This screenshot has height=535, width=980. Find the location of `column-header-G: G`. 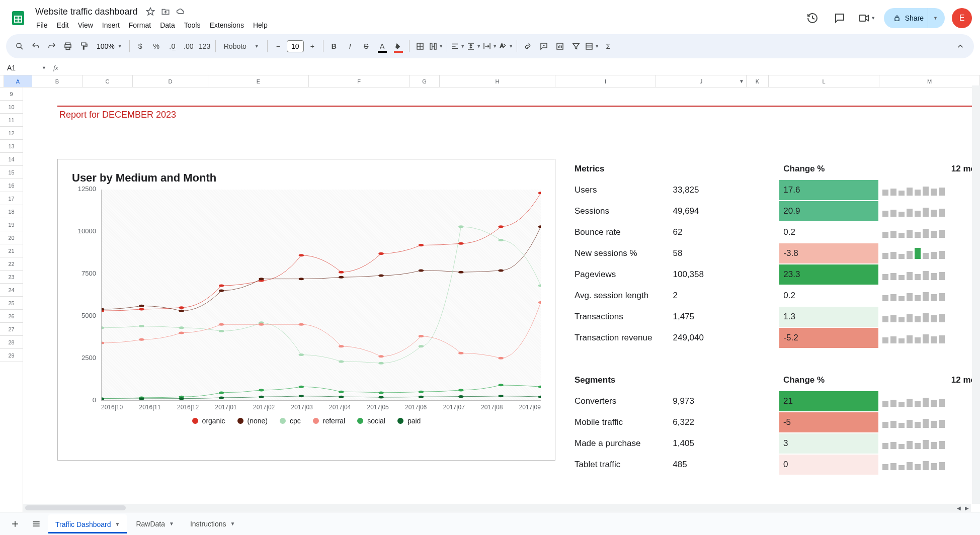

column-header-G: G is located at coordinates (425, 81).